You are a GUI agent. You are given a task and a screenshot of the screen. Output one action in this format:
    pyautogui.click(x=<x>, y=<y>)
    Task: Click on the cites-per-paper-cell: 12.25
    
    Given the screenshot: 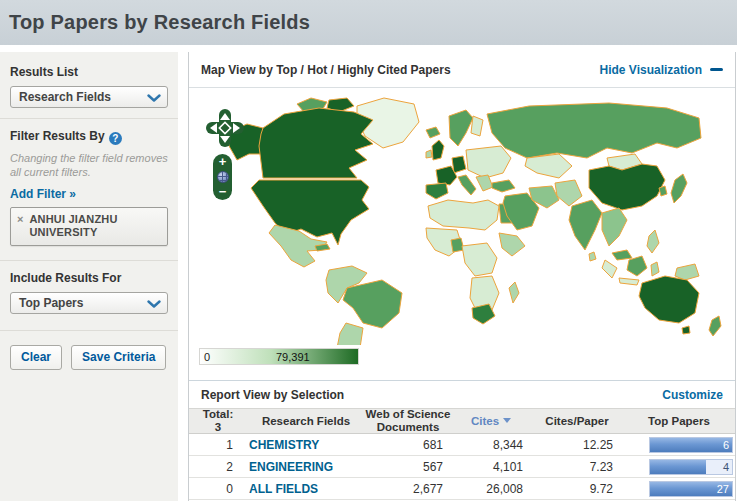 What is the action you would take?
    pyautogui.click(x=577, y=445)
    